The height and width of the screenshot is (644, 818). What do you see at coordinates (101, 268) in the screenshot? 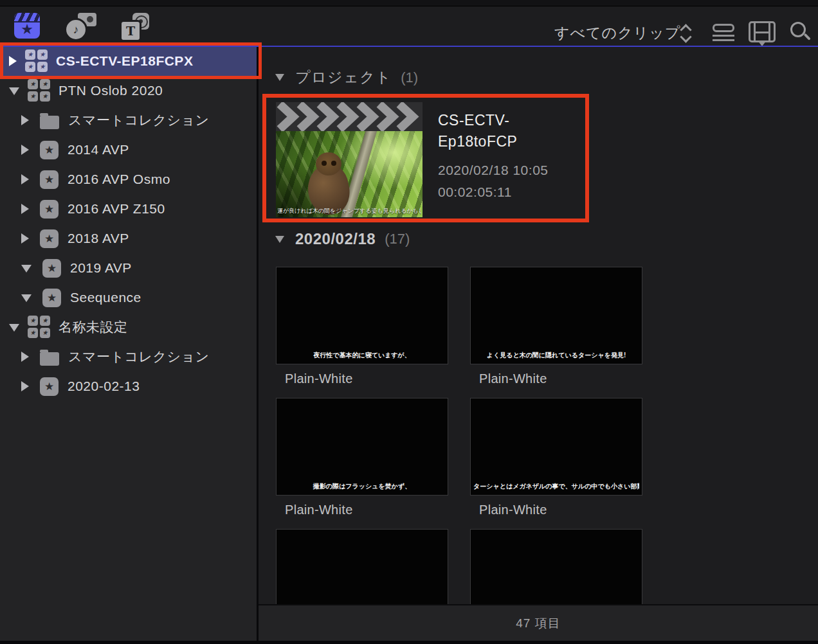
I see `sidebar-item-label: 2019 AVP` at bounding box center [101, 268].